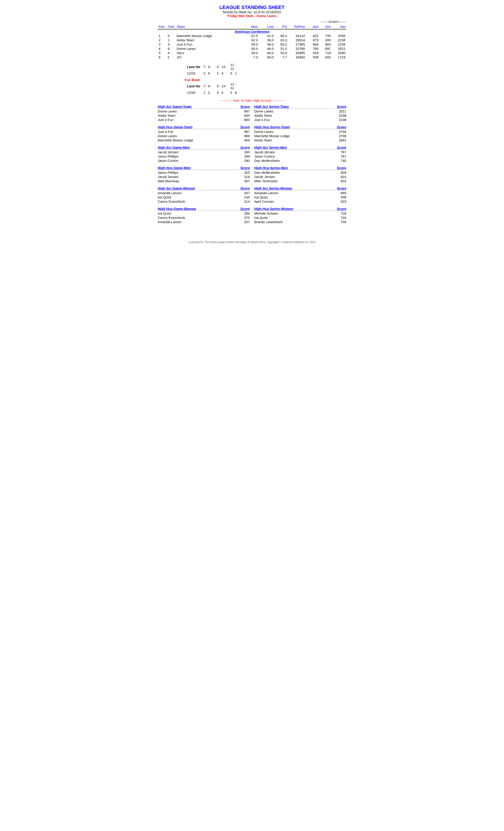  Describe the element at coordinates (252, 12) in the screenshot. I see `subtitle: Results for Week No. 14 of 33 12/16/2022` at that location.